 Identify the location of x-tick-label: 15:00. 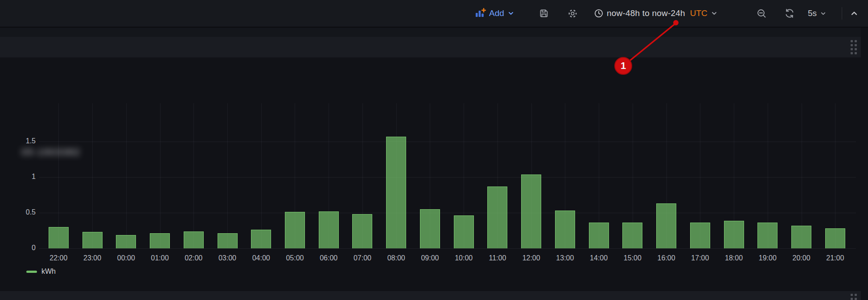
(633, 258).